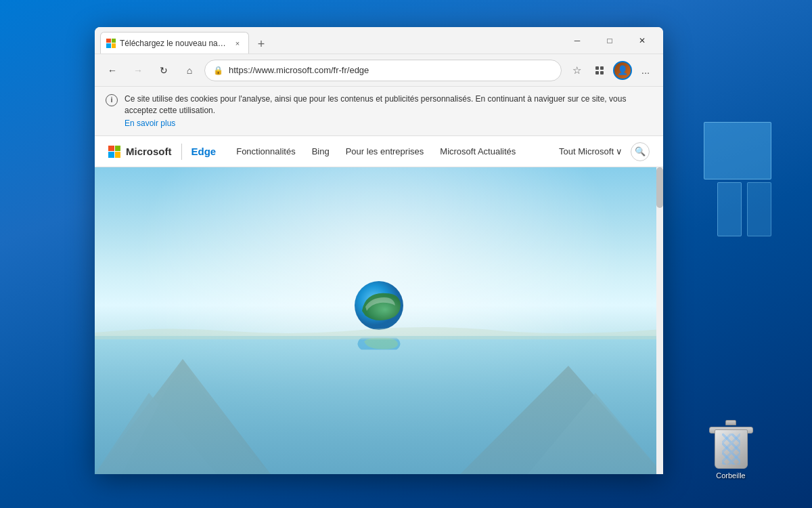 This screenshot has height=508, width=812. I want to click on tout-microsoft-label: Tout Microsoft, so click(586, 152).